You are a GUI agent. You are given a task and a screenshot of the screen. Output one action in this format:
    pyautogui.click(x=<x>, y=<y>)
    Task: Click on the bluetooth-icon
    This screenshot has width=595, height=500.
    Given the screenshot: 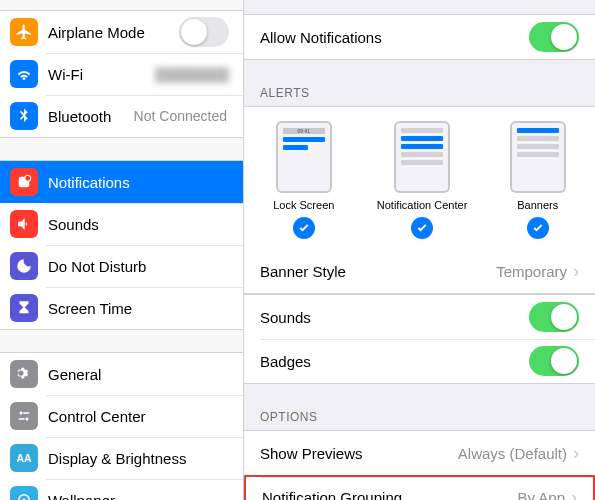 What is the action you would take?
    pyautogui.click(x=24, y=116)
    